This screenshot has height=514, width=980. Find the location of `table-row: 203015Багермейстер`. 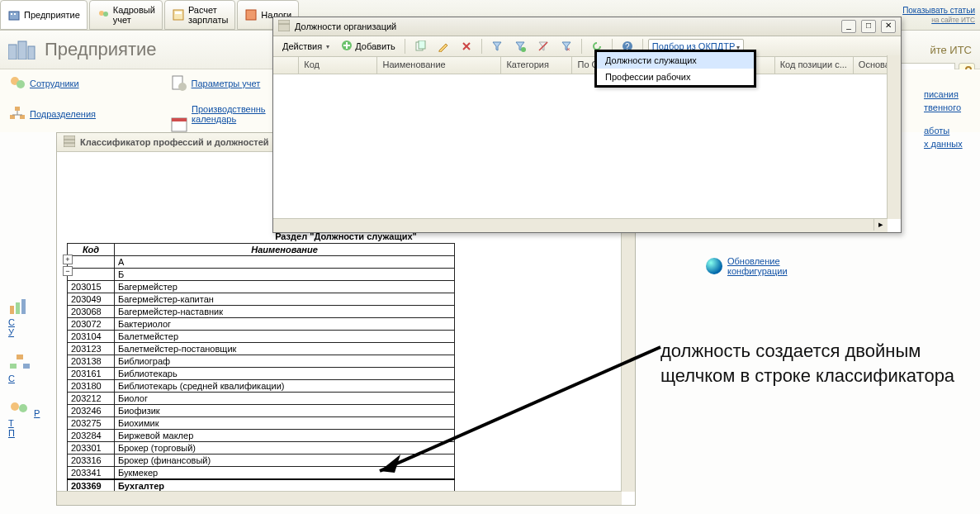

table-row: 203015Багермейстер is located at coordinates (261, 288).